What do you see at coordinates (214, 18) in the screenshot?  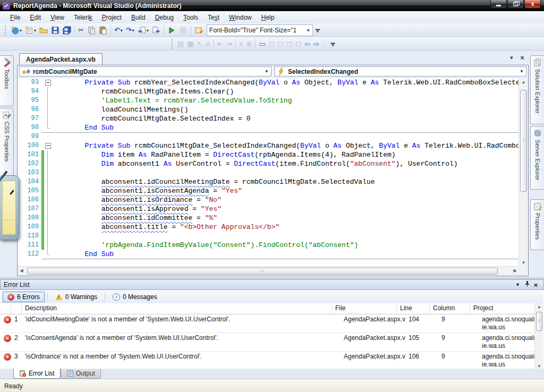 I see `menu-test: Test` at bounding box center [214, 18].